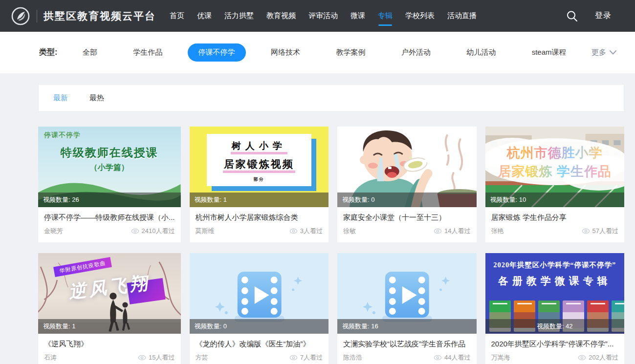 This screenshot has width=635, height=364. I want to click on video-count-bar: 视频数量: 0, so click(407, 200).